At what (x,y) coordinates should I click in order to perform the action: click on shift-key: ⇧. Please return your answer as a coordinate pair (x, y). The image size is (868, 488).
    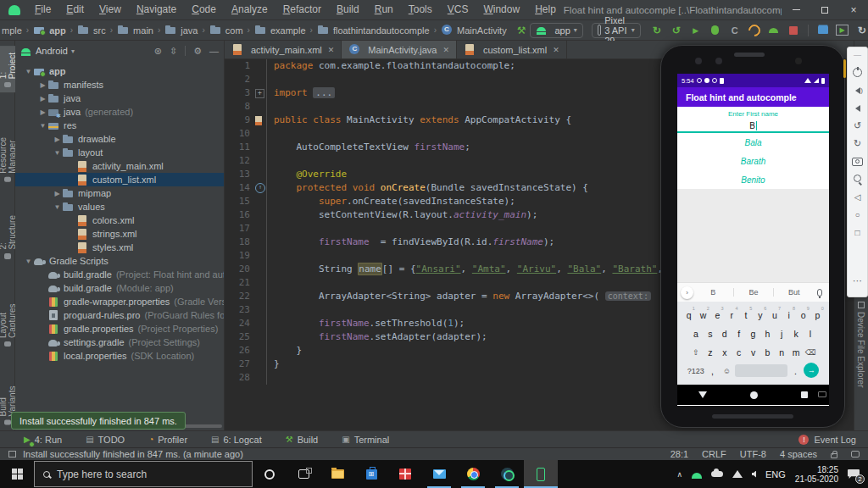
    Looking at the image, I should click on (697, 352).